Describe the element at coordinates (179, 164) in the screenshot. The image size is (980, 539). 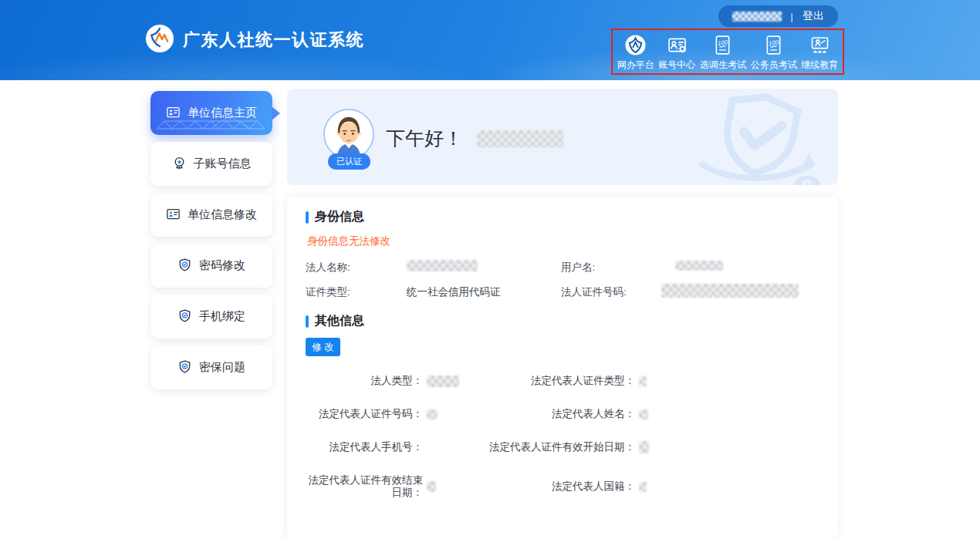
I see `badge-icon` at that location.